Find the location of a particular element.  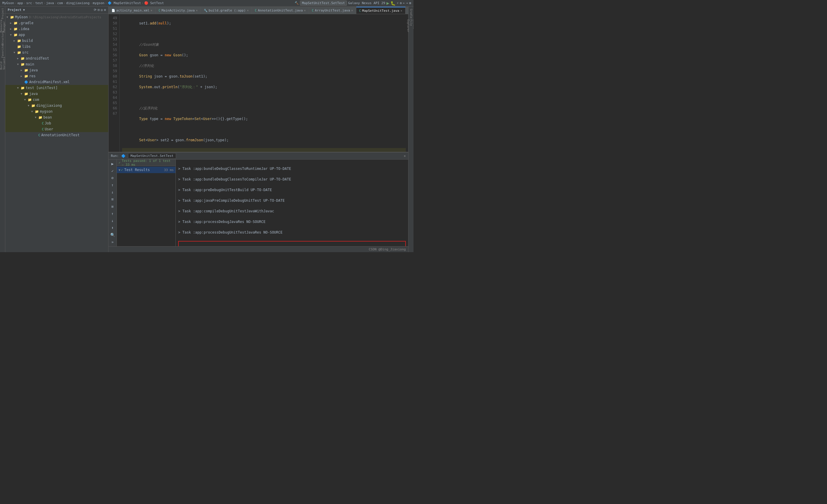

status-bar: CSDN @Ding_Jiaxiong is located at coordinates (258, 249).